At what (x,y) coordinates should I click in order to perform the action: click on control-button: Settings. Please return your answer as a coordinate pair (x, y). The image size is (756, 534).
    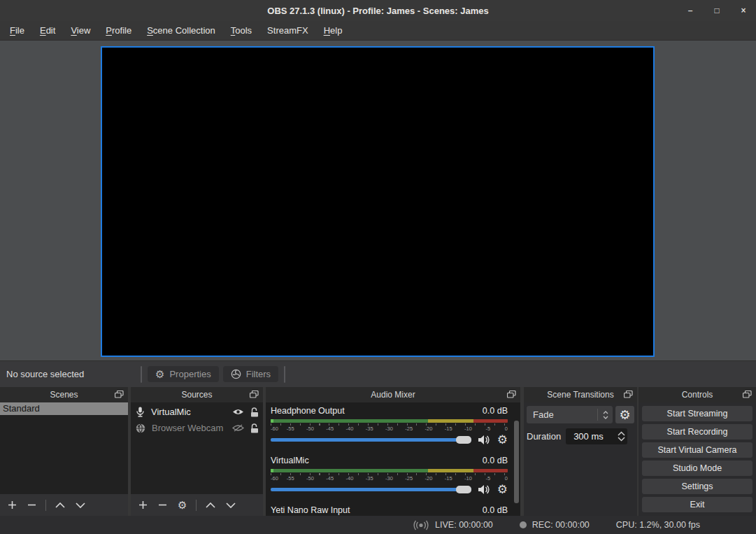
    Looking at the image, I should click on (697, 486).